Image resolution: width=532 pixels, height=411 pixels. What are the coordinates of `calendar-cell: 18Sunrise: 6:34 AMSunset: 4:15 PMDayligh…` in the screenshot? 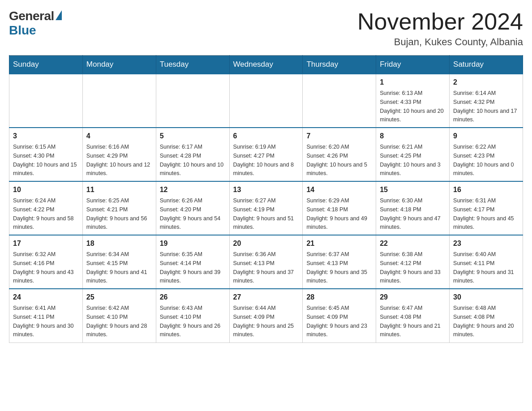 It's located at (119, 262).